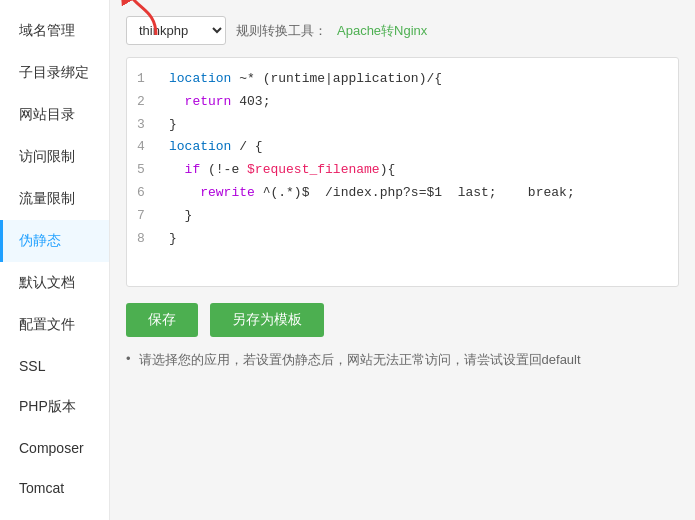 This screenshot has height=520, width=695. I want to click on code-line-1: 1 location ~* (runtime|application)/{, so click(402, 80).